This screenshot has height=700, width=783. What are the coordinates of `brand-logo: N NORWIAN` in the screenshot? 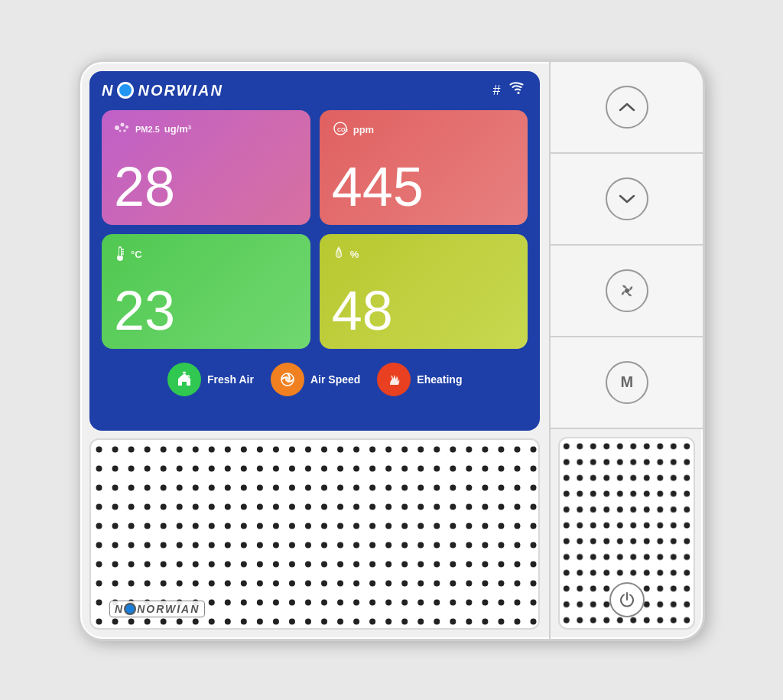 It's located at (162, 90).